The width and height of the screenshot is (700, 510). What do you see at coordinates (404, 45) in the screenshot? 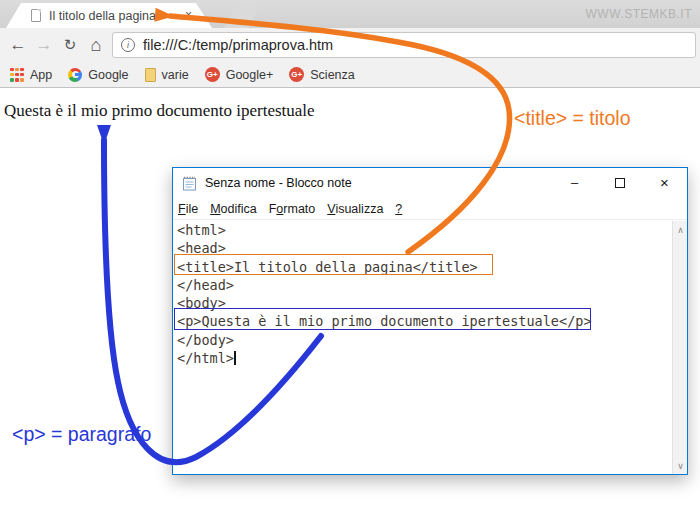
I see `address-bar: i file:///C:/temp/primaprova.htm` at bounding box center [404, 45].